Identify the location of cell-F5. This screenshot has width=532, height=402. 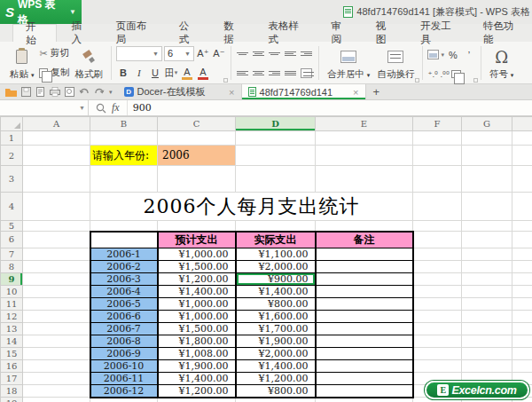
(438, 226).